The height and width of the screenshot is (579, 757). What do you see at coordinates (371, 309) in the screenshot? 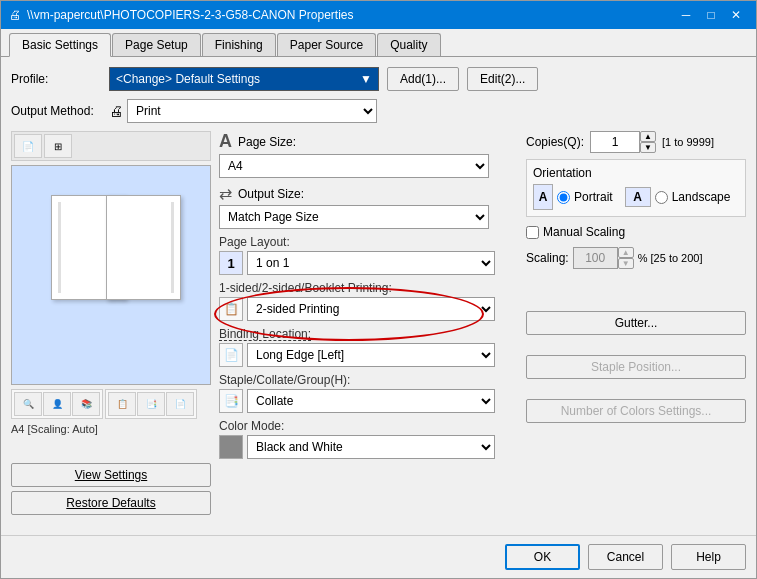
I see `duplex-select: 2-sided Printing` at bounding box center [371, 309].